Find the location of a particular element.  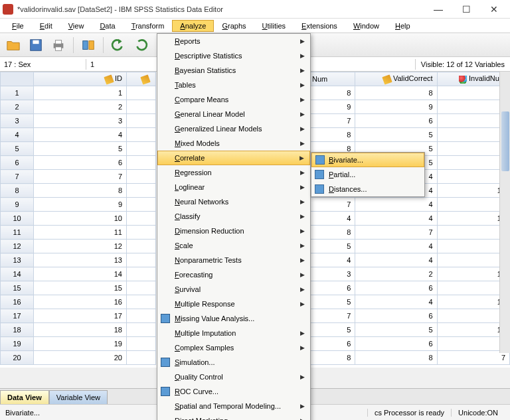

menu-item-regression: Regression▶ is located at coordinates (234, 173).